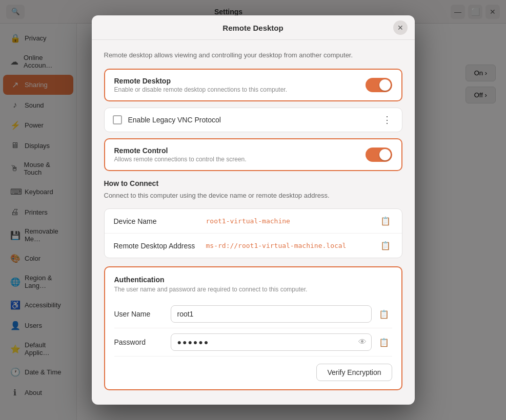 This screenshot has height=420, width=506. Describe the element at coordinates (362, 342) in the screenshot. I see `eye-icon: 👁` at that location.